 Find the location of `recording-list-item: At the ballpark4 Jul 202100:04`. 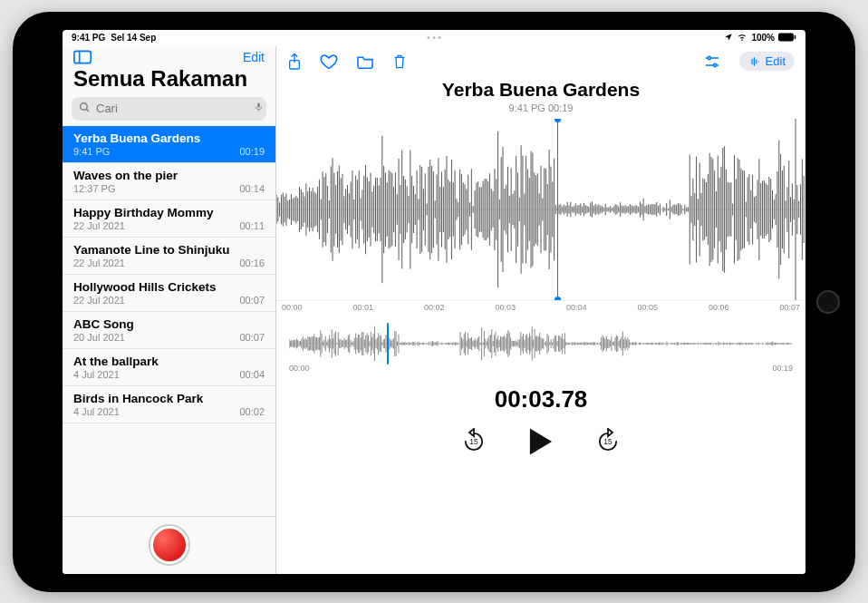

recording-list-item: At the ballpark4 Jul 202100:04 is located at coordinates (169, 368).